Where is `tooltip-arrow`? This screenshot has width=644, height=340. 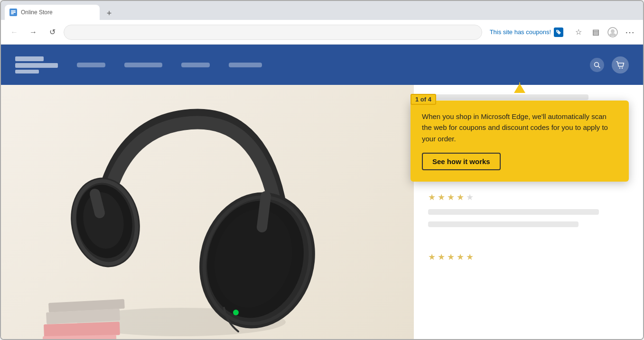 tooltip-arrow is located at coordinates (520, 93).